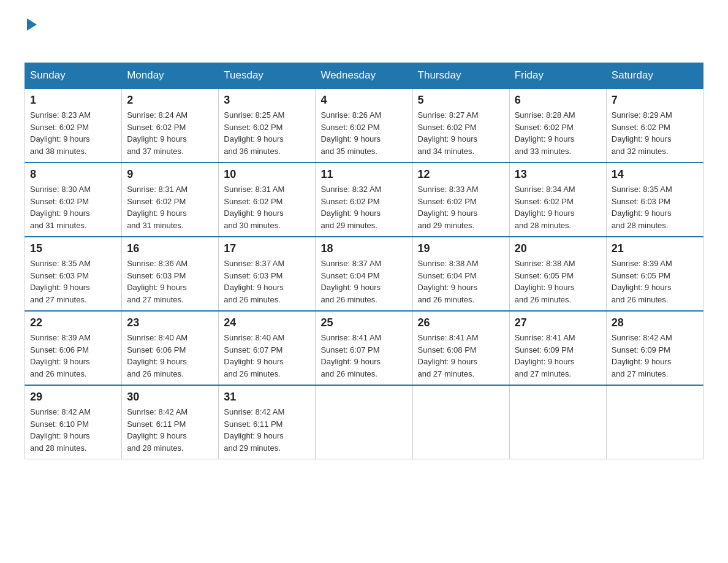 The image size is (728, 563). I want to click on day-info: Sunrise: 8:37 AMSunset: 6:03 PMDaylight:…, so click(254, 282).